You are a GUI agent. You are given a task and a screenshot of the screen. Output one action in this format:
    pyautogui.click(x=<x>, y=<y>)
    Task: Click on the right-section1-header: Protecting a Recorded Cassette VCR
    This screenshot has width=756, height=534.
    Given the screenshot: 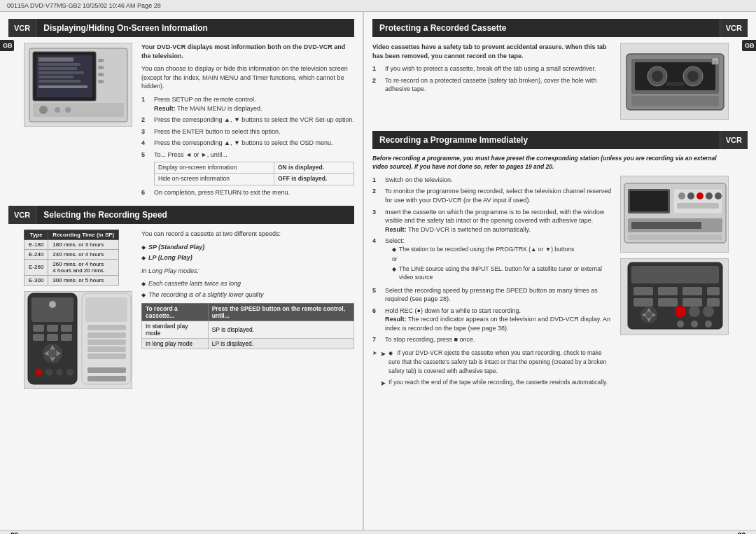 What is the action you would take?
    pyautogui.click(x=560, y=28)
    